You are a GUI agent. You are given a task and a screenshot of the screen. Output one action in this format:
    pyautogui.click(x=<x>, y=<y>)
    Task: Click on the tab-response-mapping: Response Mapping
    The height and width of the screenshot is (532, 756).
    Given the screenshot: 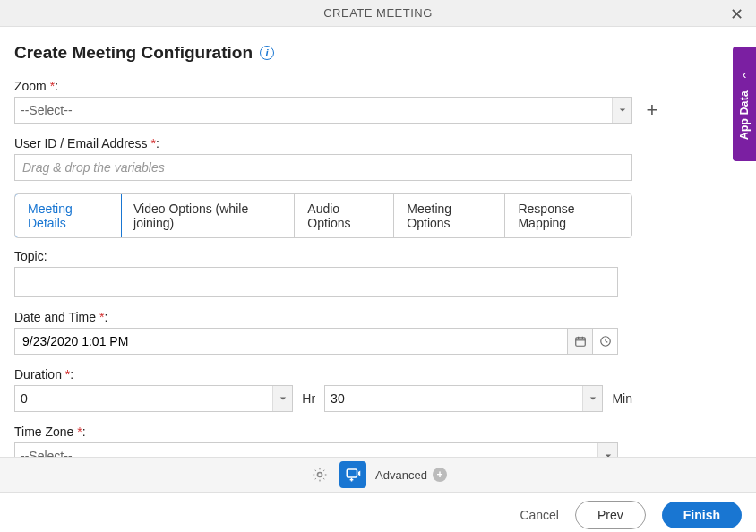 What is the action you would take?
    pyautogui.click(x=568, y=216)
    